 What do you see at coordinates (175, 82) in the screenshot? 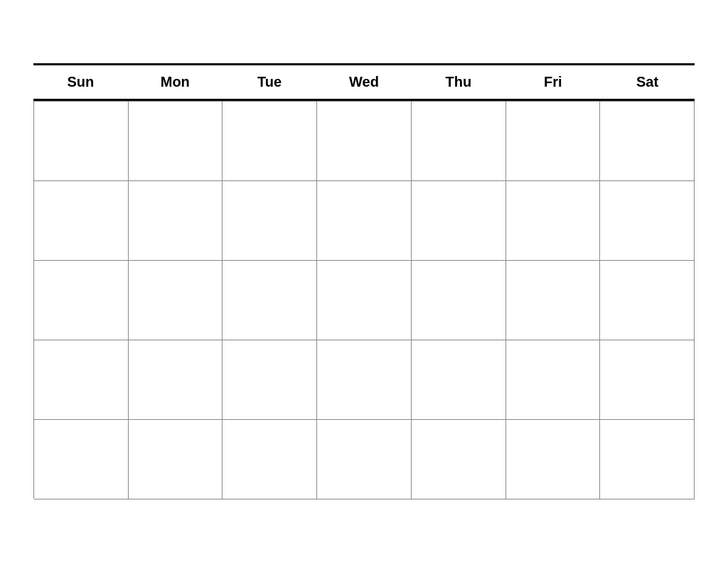
I see `day-header-mon: Mon` at bounding box center [175, 82].